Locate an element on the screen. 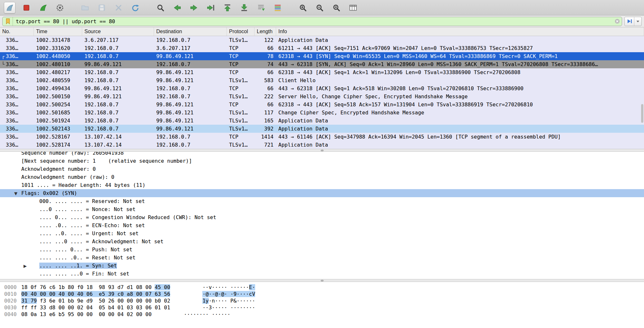 Image resolution: width=644 pixels, height=328 pixels. colorize-button is located at coordinates (278, 8).